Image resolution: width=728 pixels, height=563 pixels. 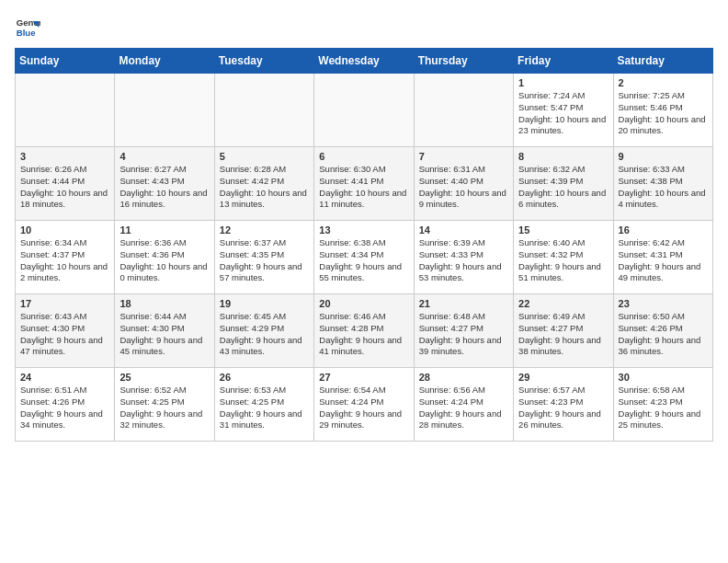 I want to click on calendar-cell: 29Sunrise: 6:57 AM Sunset: 4:23 PM Dayli…, so click(x=563, y=405).